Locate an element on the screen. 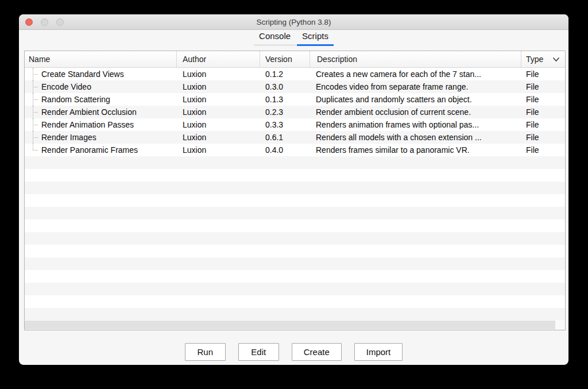 The width and height of the screenshot is (588, 389). cell-name: Render Animation Passes is located at coordinates (101, 125).